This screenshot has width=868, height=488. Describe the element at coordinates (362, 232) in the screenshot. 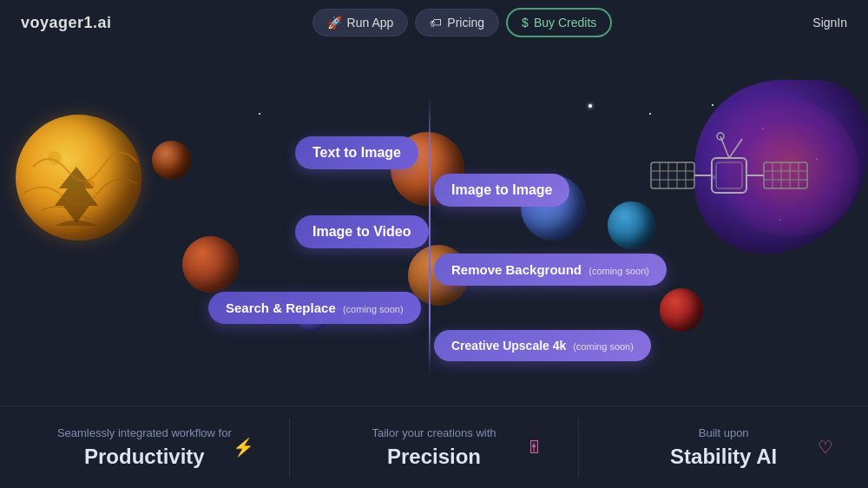

I see `image-to-video-pill: Image to Video` at that location.